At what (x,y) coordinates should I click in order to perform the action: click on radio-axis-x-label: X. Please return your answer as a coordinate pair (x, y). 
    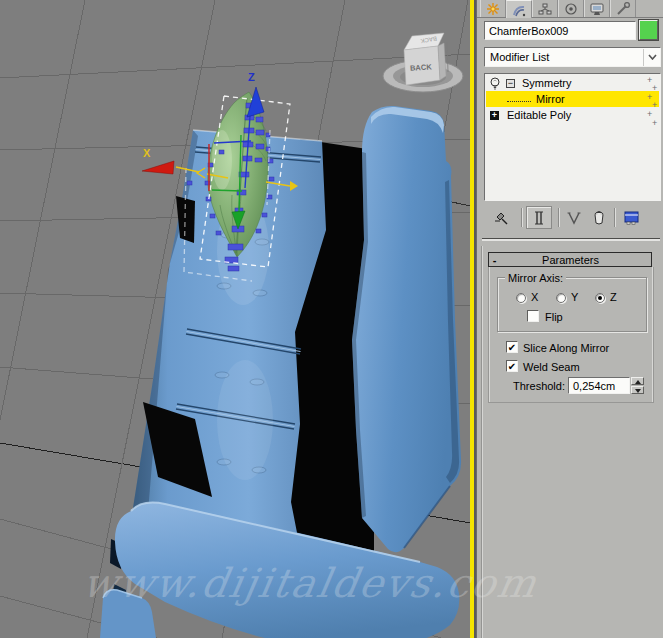
    Looking at the image, I should click on (534, 297).